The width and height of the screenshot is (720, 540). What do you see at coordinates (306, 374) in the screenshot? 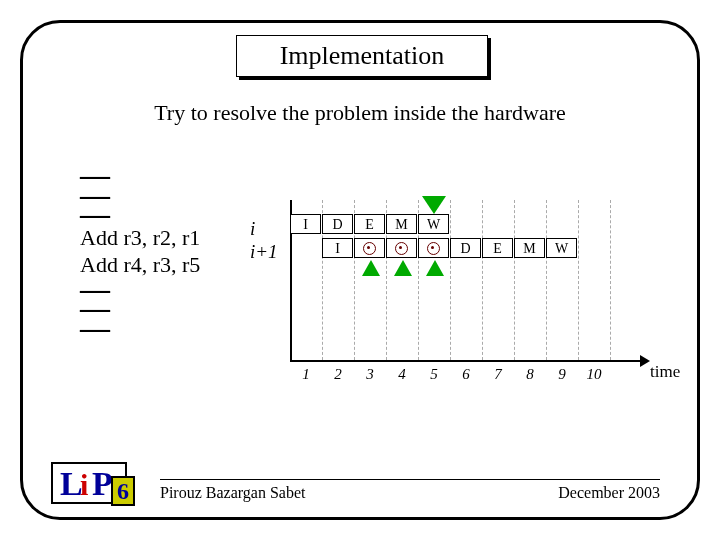
I see `x-tick: 1` at bounding box center [306, 374].